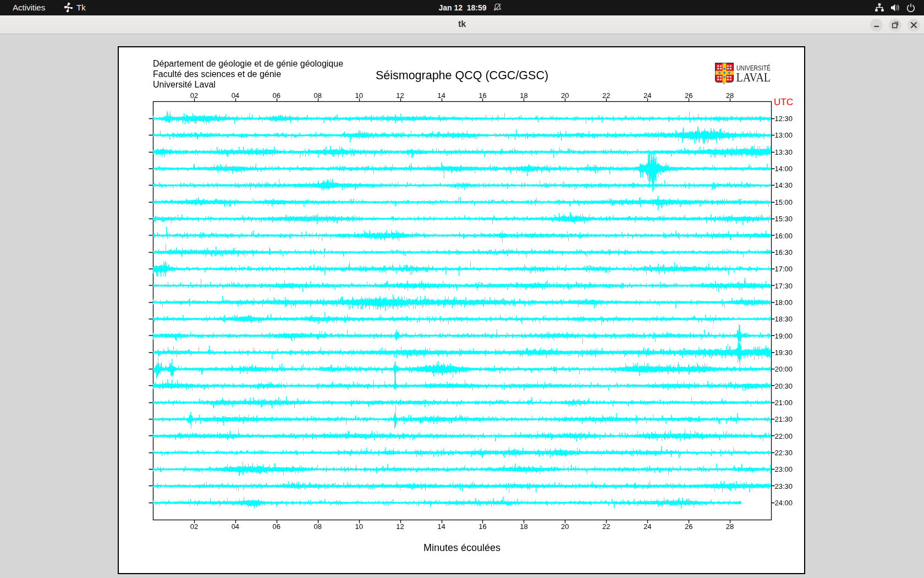  Describe the element at coordinates (754, 77) in the screenshot. I see `svg-text: LAVAL` at that location.